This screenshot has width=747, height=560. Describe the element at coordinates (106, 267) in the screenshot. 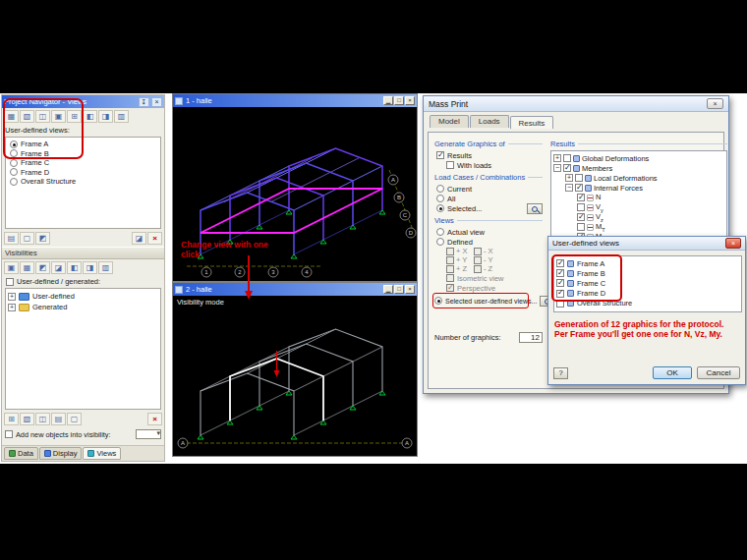

I see `visibility-settings-icon` at that location.